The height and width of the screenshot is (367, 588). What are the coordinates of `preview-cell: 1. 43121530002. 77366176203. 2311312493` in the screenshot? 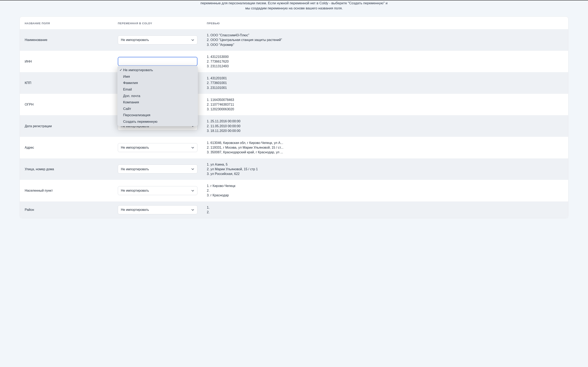 It's located at (250, 62).